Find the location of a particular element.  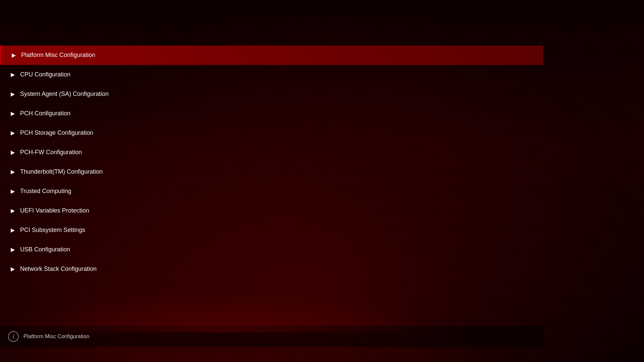

cooler-label: Cooler is located at coordinates (616, 141).